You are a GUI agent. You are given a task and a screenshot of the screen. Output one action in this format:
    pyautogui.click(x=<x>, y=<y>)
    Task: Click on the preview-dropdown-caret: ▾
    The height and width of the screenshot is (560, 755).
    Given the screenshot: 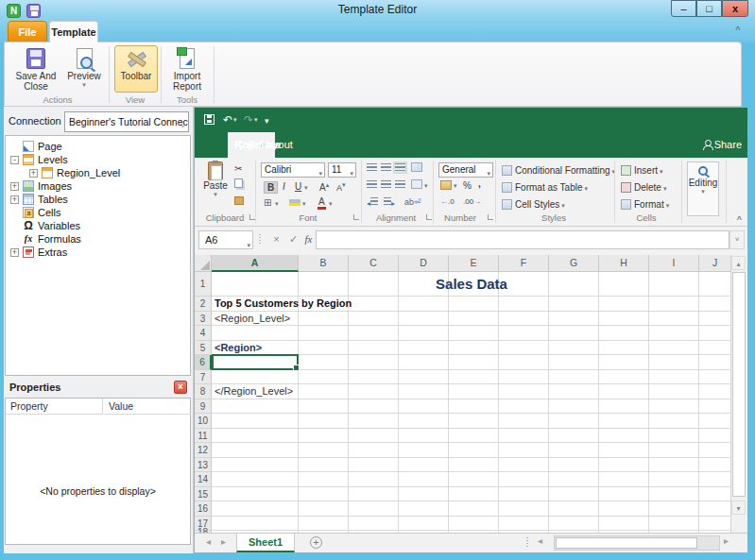 What is the action you would take?
    pyautogui.click(x=84, y=85)
    